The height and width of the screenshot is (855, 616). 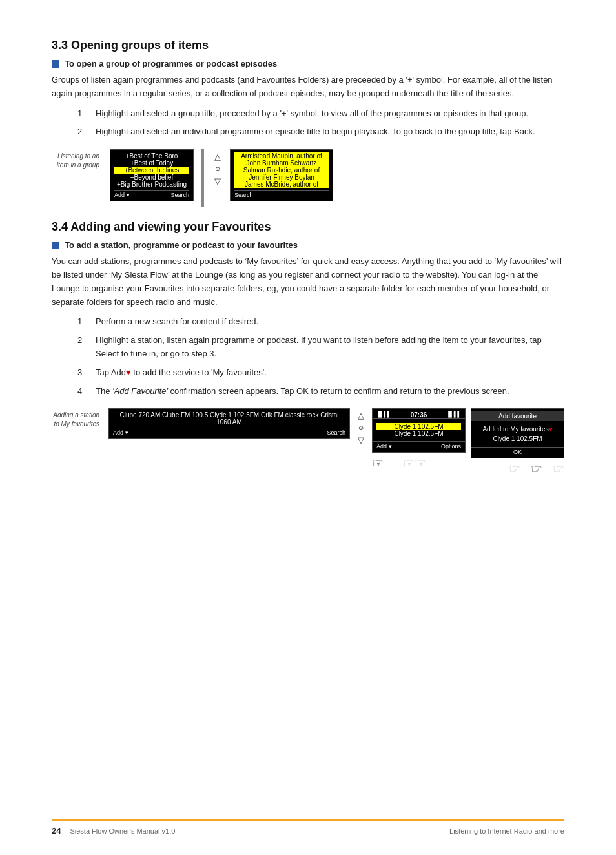 What do you see at coordinates (308, 227) in the screenshot?
I see `section-34-title: 3.4 Adding and viewing your Favourites` at bounding box center [308, 227].